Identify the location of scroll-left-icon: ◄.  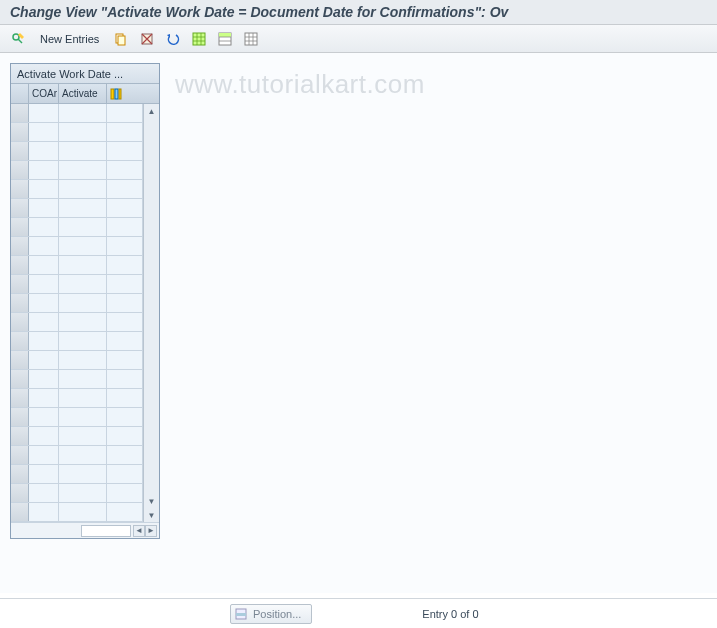
(139, 531).